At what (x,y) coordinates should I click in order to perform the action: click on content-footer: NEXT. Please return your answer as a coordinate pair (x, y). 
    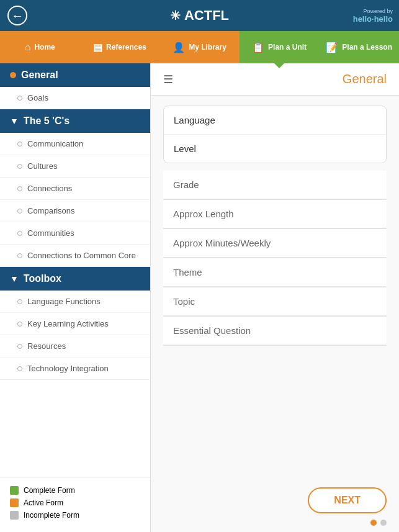
    Looking at the image, I should click on (275, 505).